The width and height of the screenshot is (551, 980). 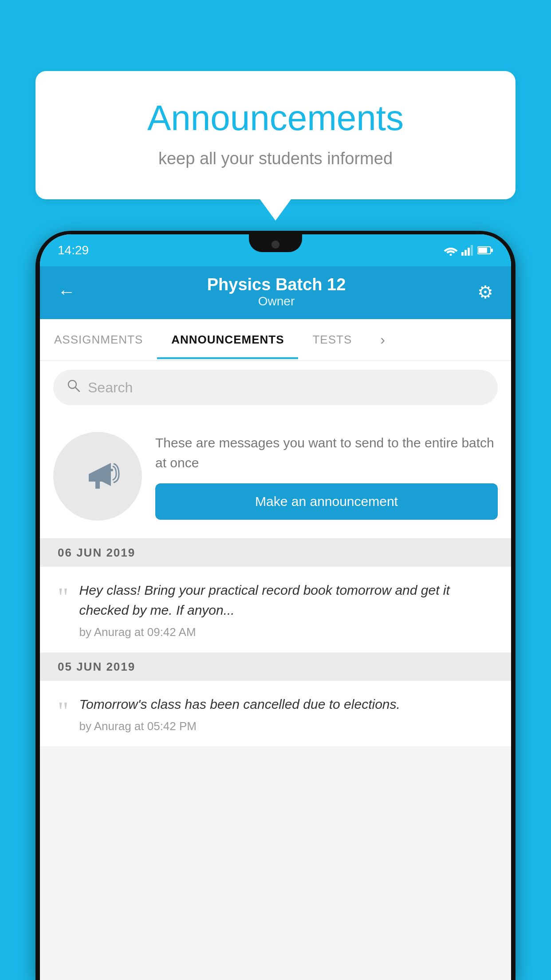 I want to click on date-separator-2: 05 JUN 2019, so click(x=276, y=667).